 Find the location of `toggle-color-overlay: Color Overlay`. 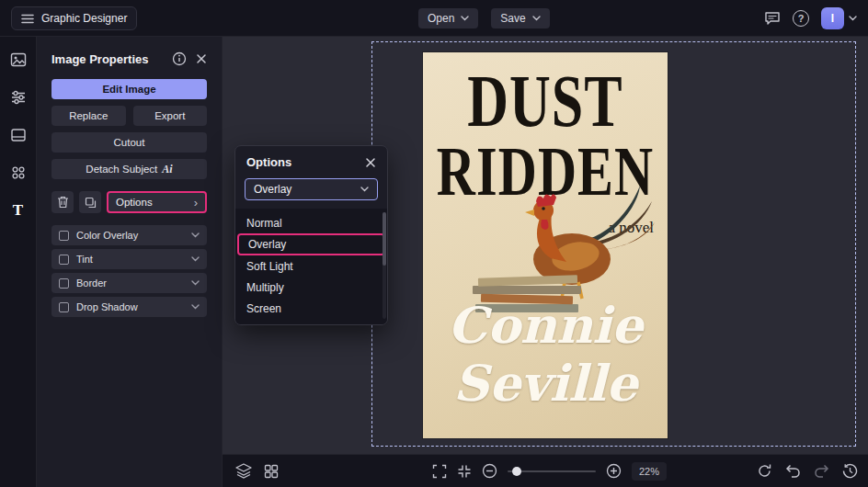

toggle-color-overlay: Color Overlay is located at coordinates (129, 235).